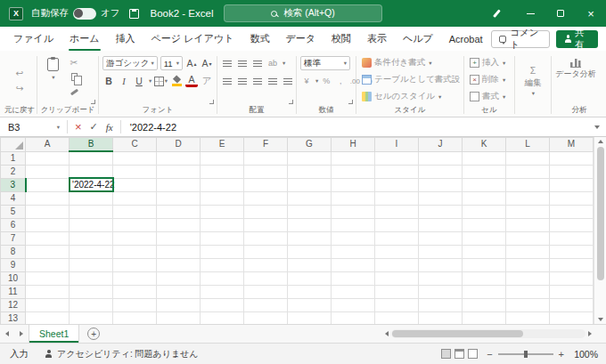 The width and height of the screenshot is (606, 364). What do you see at coordinates (528, 292) in the screenshot?
I see `cell-L11` at bounding box center [528, 292].